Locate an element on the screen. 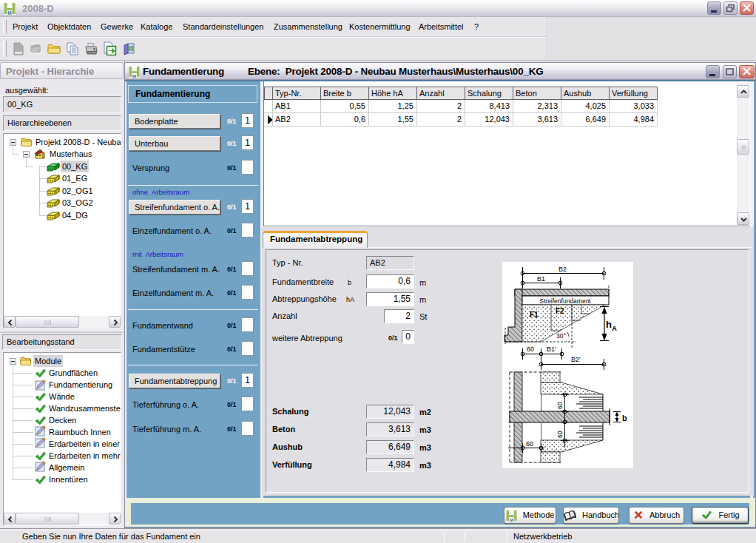  svg-text: h is located at coordinates (609, 324).